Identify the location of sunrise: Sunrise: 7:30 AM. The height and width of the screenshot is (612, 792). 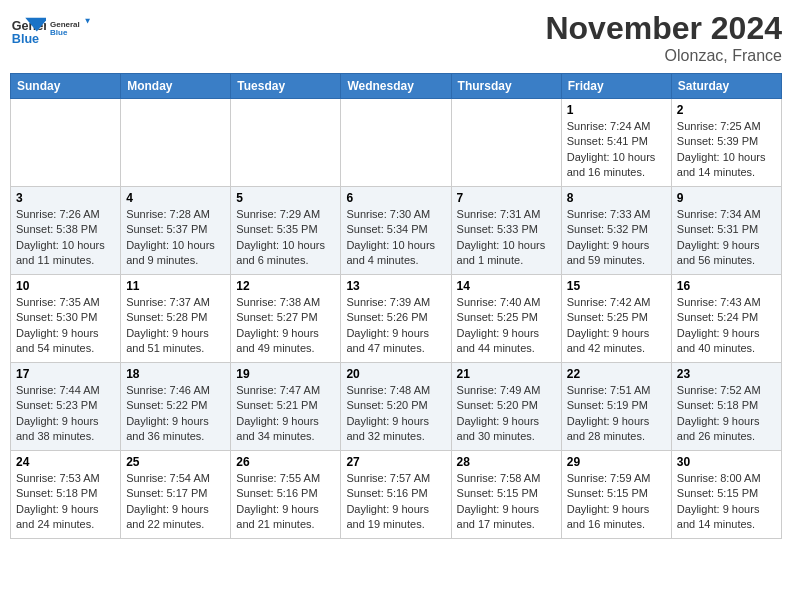
(396, 214).